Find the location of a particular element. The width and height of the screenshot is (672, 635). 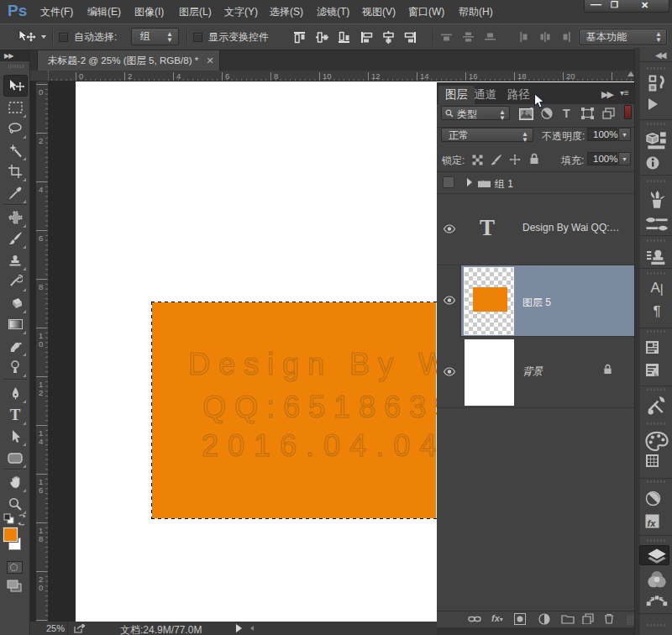

svg-text: fx is located at coordinates (652, 523).